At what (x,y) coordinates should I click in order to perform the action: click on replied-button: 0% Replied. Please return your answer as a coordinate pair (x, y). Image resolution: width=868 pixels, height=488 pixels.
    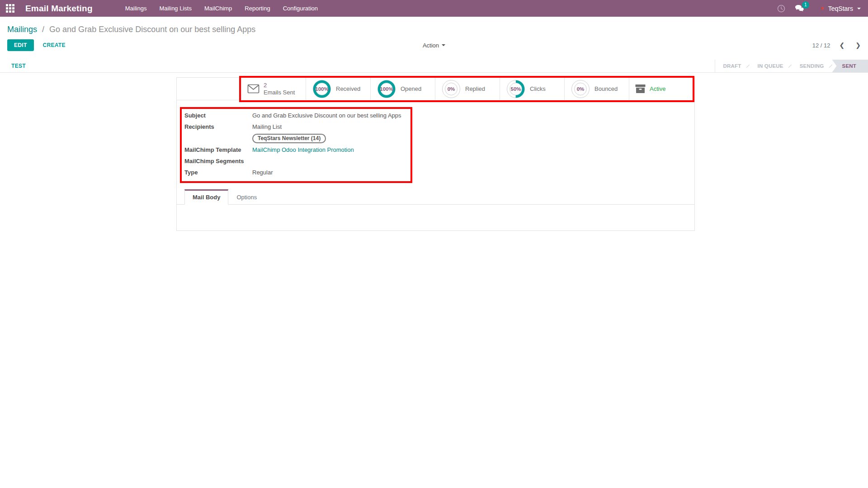
    Looking at the image, I should click on (467, 89).